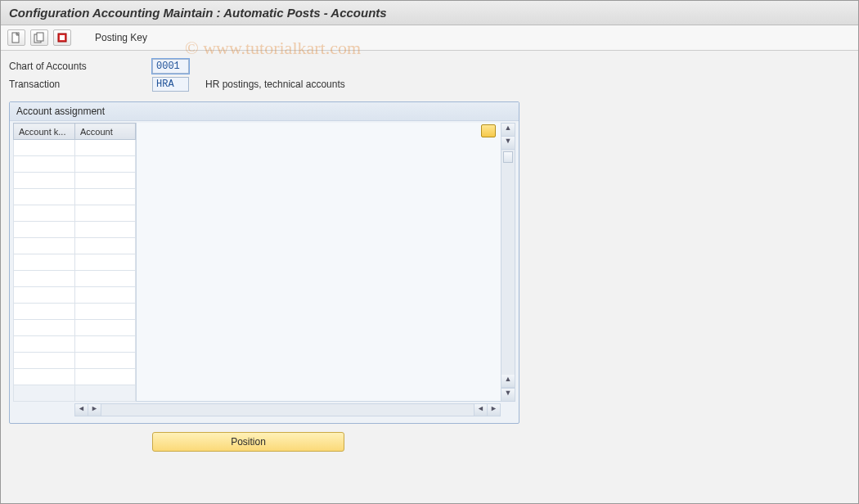 Image resolution: width=859 pixels, height=504 pixels. I want to click on scroll-left-step-icon: ◄, so click(480, 410).